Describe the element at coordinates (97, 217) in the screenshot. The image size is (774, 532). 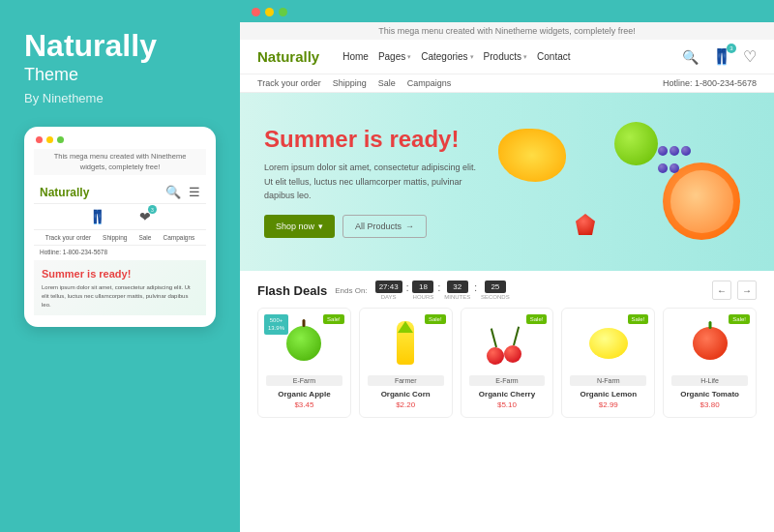
I see `mobile-bag-icon: 👖` at that location.